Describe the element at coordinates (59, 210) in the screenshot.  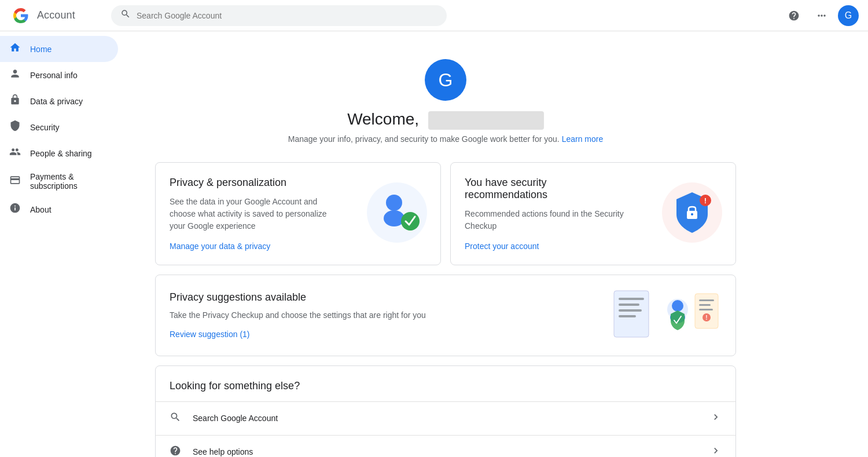
I see `sidebar-item-about: About` at that location.